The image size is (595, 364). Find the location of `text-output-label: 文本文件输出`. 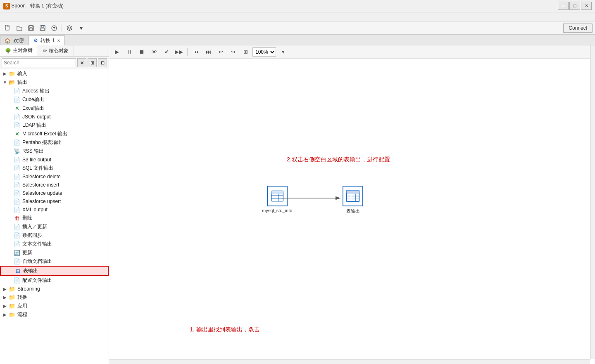

text-output-label: 文本文件输出 is located at coordinates (37, 244).